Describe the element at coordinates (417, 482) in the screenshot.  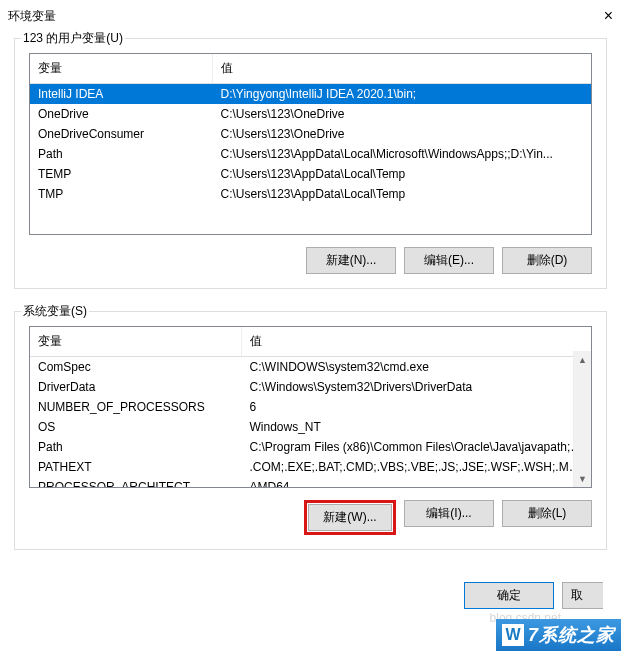
I see `var-value-cell: AMD64` at that location.